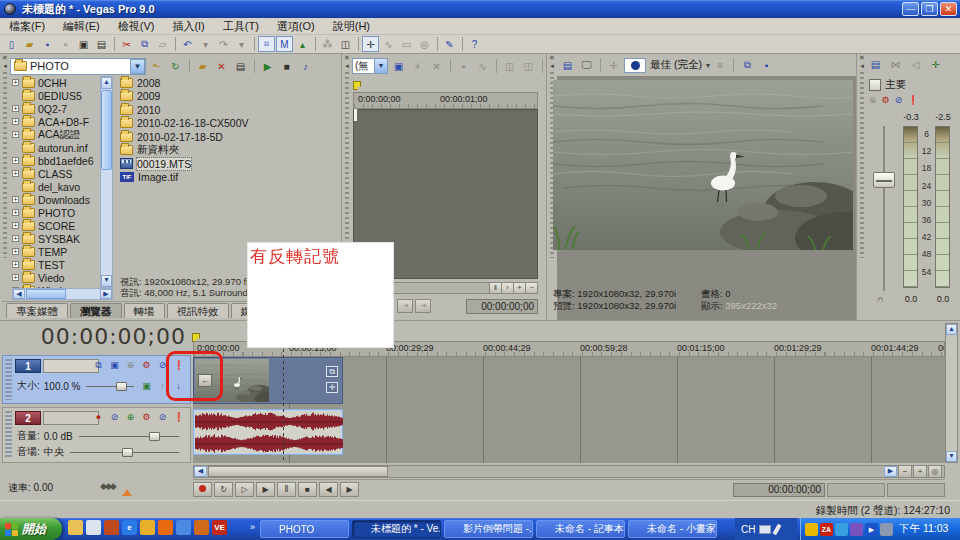 The image size is (960, 540). Describe the element at coordinates (936, 64) in the screenshot. I see `mixer-toolbar-icon: ✛` at that location.